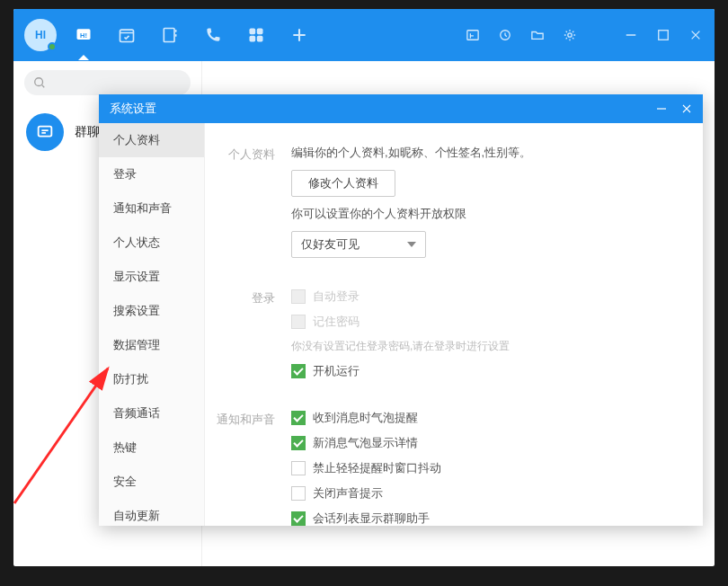 Image resolution: width=728 pixels, height=586 pixels. I want to click on contacts-tab-icon, so click(170, 35).